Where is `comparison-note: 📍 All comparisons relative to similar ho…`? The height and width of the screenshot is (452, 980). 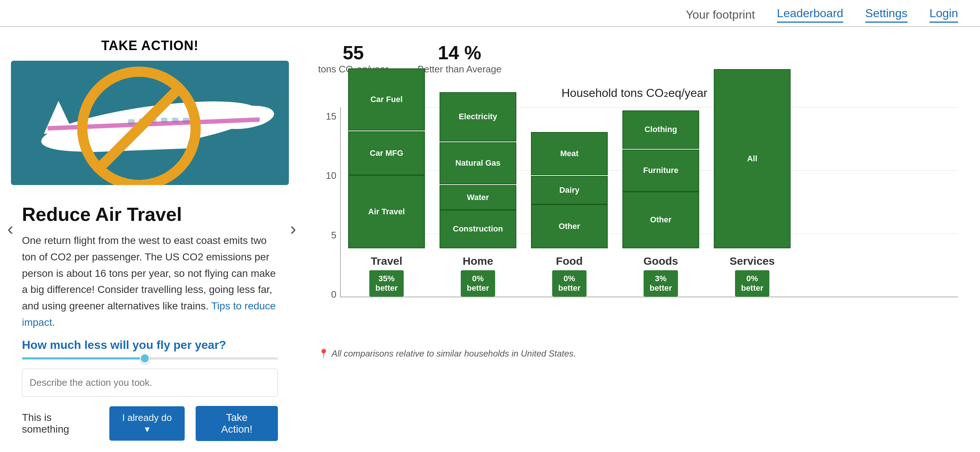 comparison-note: 📍 All comparisons relative to similar ho… is located at coordinates (635, 354).